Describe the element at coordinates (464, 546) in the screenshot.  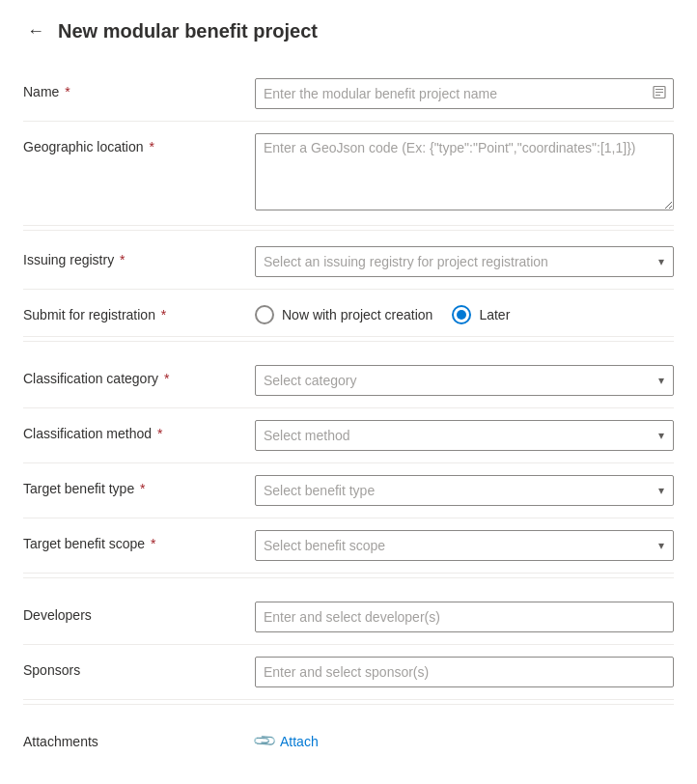
I see `target-benefit-scope-select-wrapper: Select benefit scope ▾` at that location.